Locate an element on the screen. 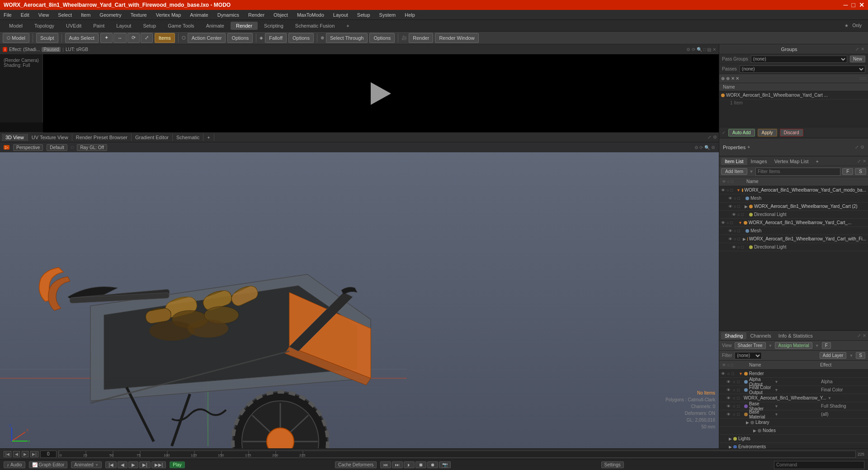 Image resolution: width=868 pixels, height=470 pixels. play-button is located at coordinates (381, 94).